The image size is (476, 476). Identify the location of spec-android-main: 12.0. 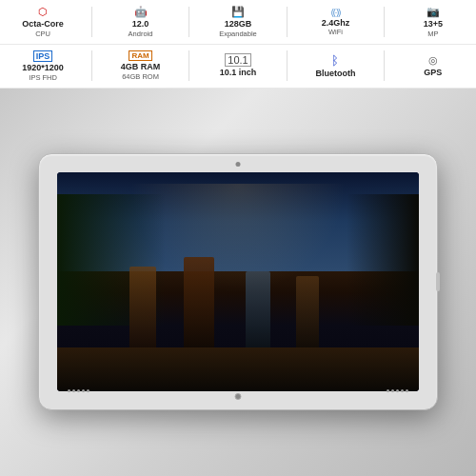
(141, 25).